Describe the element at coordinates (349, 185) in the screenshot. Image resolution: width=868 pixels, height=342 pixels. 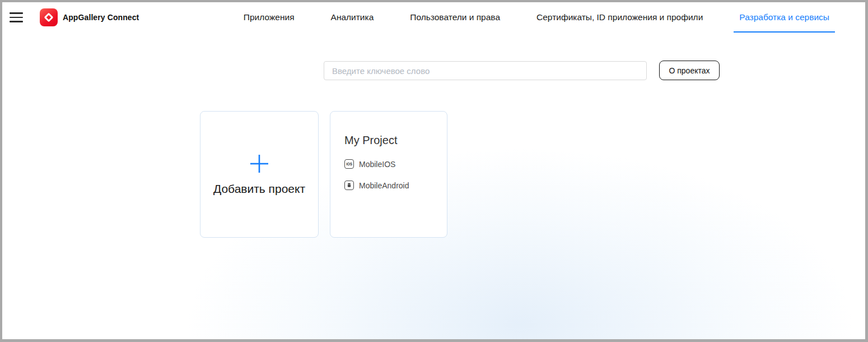
I see `android-platform-icon` at that location.